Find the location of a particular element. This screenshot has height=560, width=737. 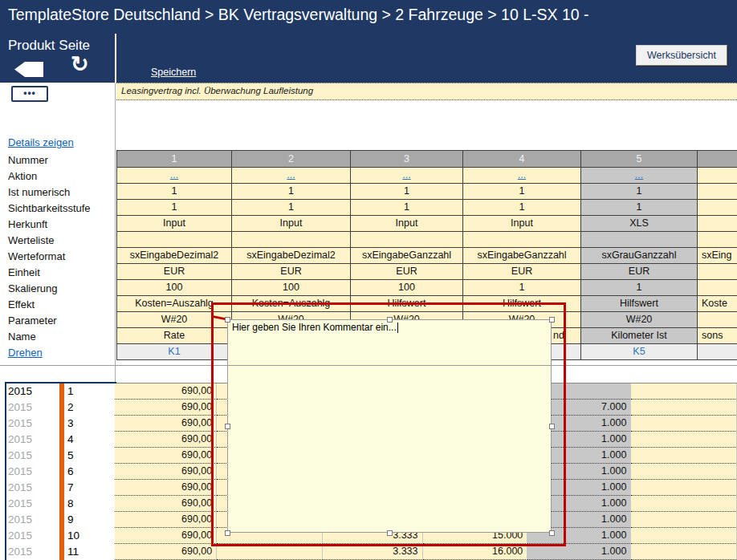

cell-einheit-col5: EUR is located at coordinates (639, 272).